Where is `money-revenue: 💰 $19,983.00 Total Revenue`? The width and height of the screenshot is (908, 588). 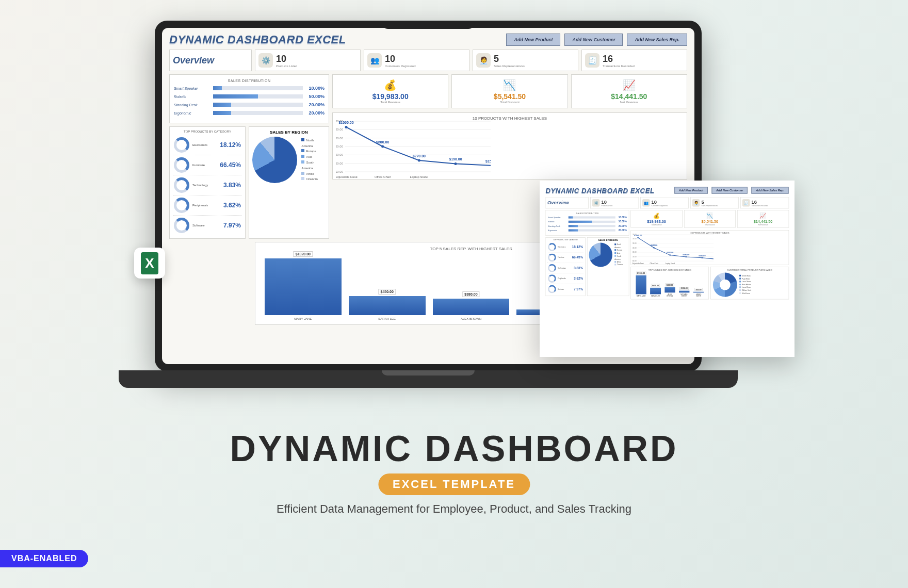
money-revenue: 💰 $19,983.00 Total Revenue is located at coordinates (390, 91).